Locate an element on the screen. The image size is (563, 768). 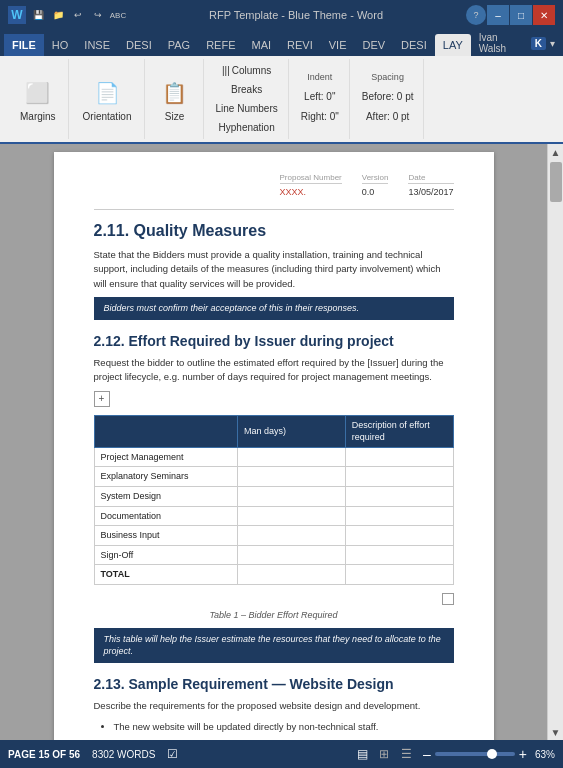
margins-icon: ⬜ is located at coordinates (38, 93).